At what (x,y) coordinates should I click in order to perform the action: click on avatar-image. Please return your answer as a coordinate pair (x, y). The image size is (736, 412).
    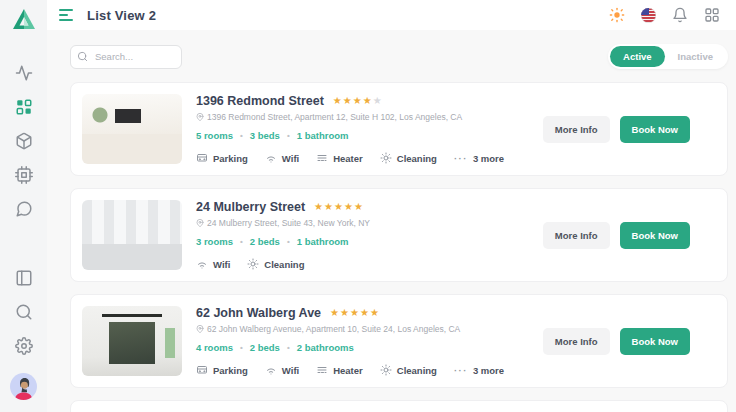
    Looking at the image, I should click on (24, 386).